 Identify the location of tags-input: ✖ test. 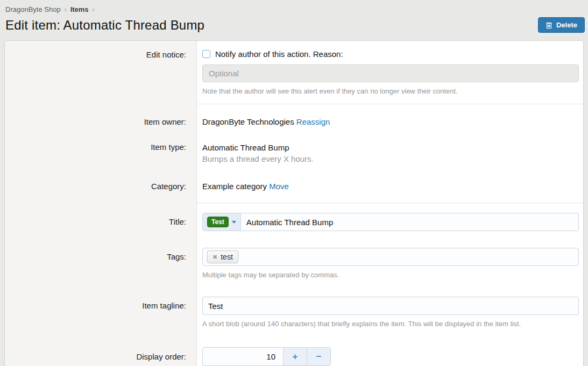
(391, 257).